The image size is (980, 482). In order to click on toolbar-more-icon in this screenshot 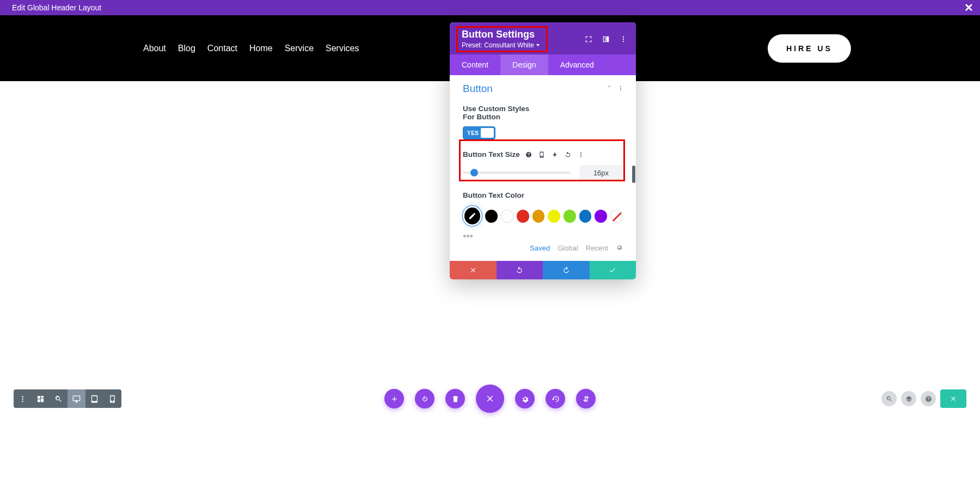, I will do `click(23, 399)`.